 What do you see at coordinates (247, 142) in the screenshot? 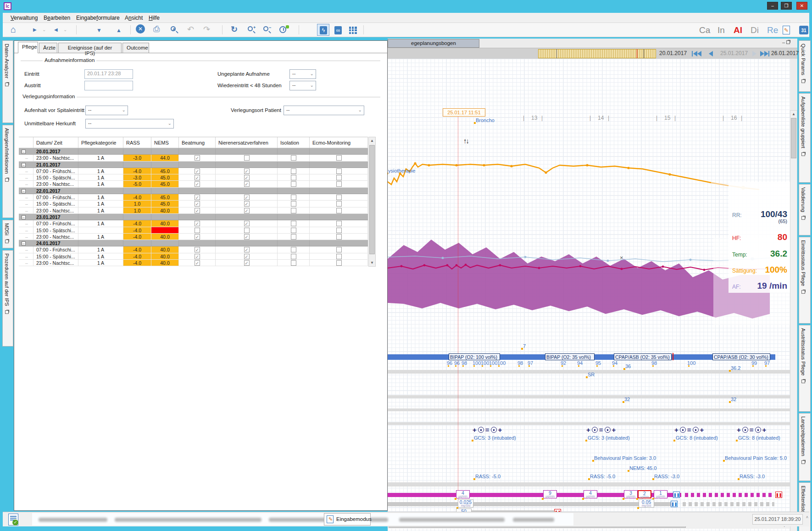
I see `column-header-Nierenersatzverfahren: Nierenersatzverfahren` at bounding box center [247, 142].